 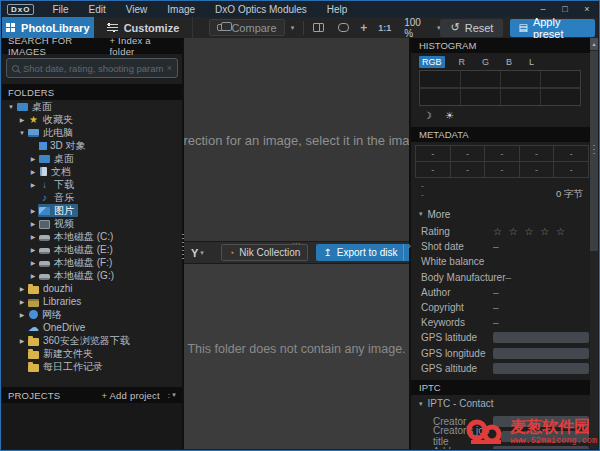 I want to click on tree-item: ▶360安全浏览器下载, so click(x=92, y=340).